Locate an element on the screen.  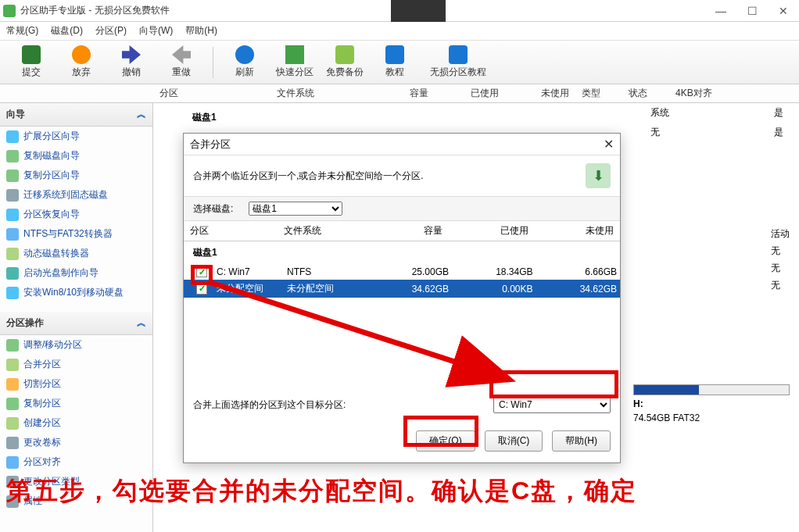
toolbar-redo: 重做 is located at coordinates (181, 62).